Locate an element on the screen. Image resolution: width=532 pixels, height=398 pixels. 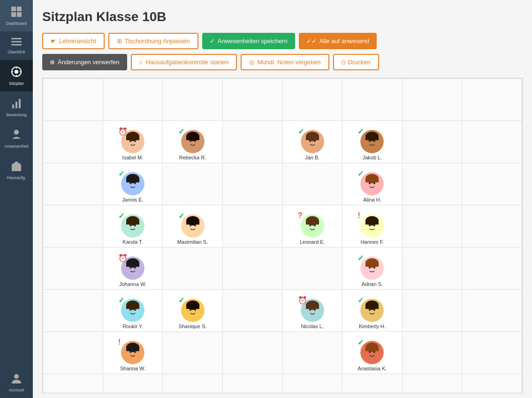
btn-tischordnung: ⊞ Tischordnung Anpassen is located at coordinates (153, 41).